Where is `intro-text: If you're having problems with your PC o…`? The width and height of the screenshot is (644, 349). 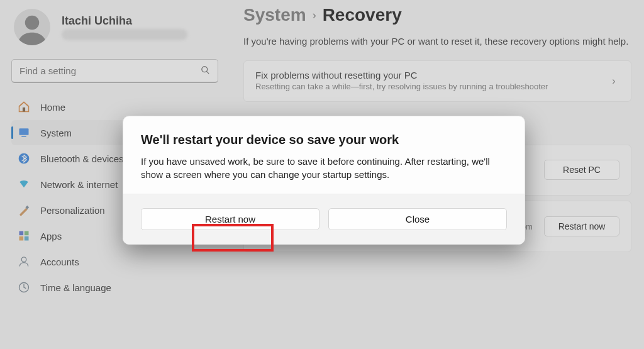
intro-text: If you're having problems with your PC o… is located at coordinates (438, 42).